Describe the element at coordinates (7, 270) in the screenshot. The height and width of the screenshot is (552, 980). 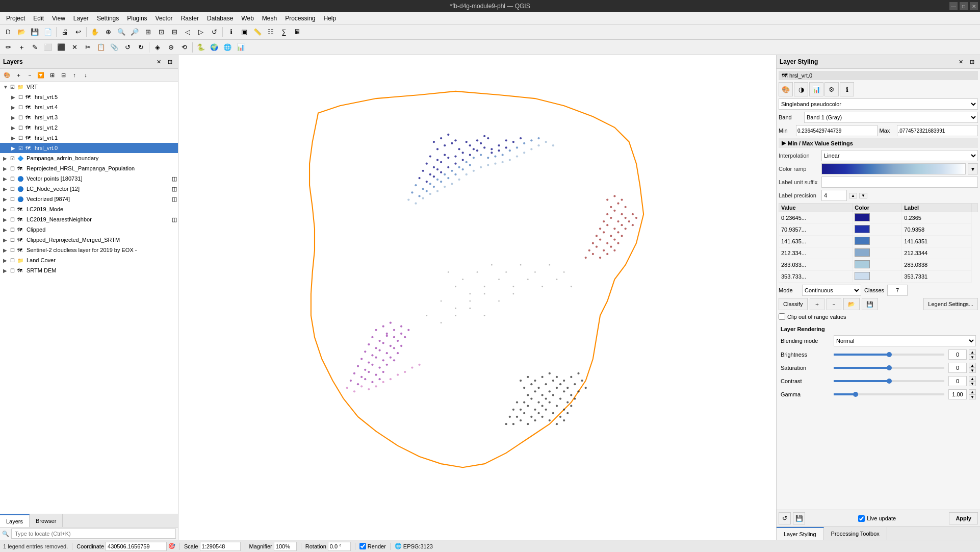
I see `srtm-expand-icon: ▶` at that location.